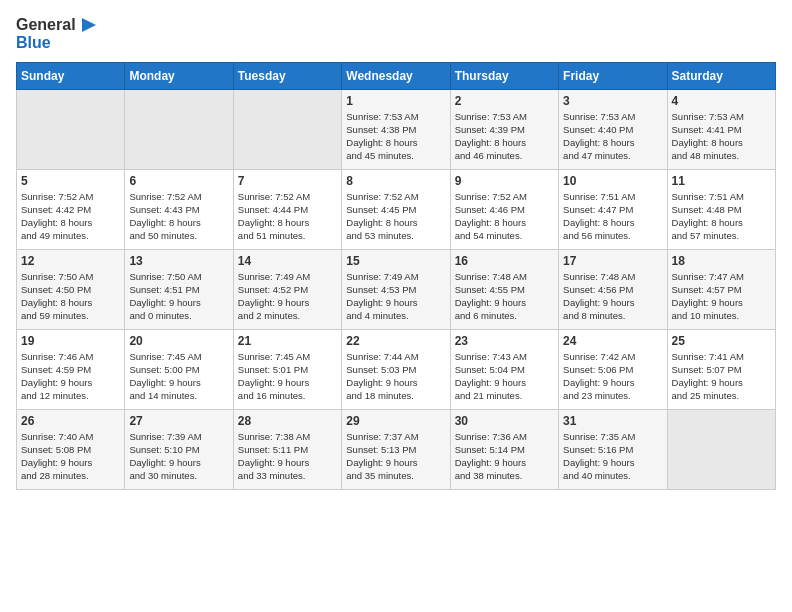  I want to click on day-number: 9, so click(504, 181).